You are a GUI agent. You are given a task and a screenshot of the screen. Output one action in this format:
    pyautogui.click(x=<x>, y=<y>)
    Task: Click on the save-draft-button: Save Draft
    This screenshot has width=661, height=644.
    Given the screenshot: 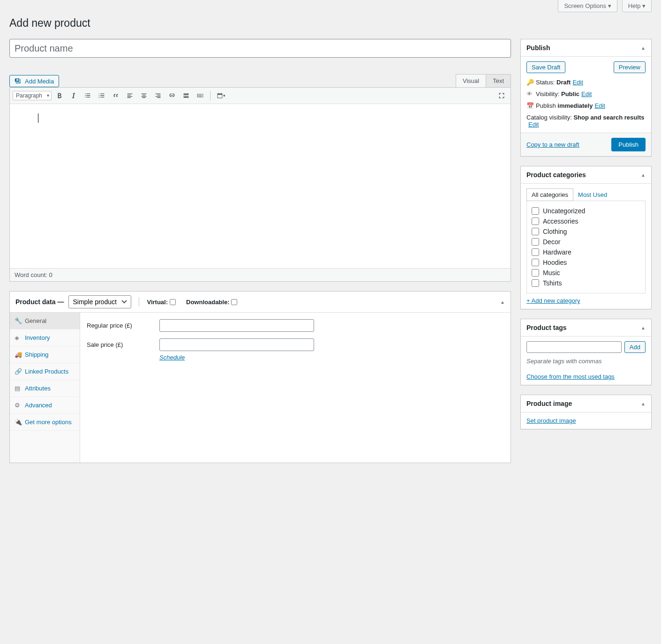 What is the action you would take?
    pyautogui.click(x=546, y=67)
    